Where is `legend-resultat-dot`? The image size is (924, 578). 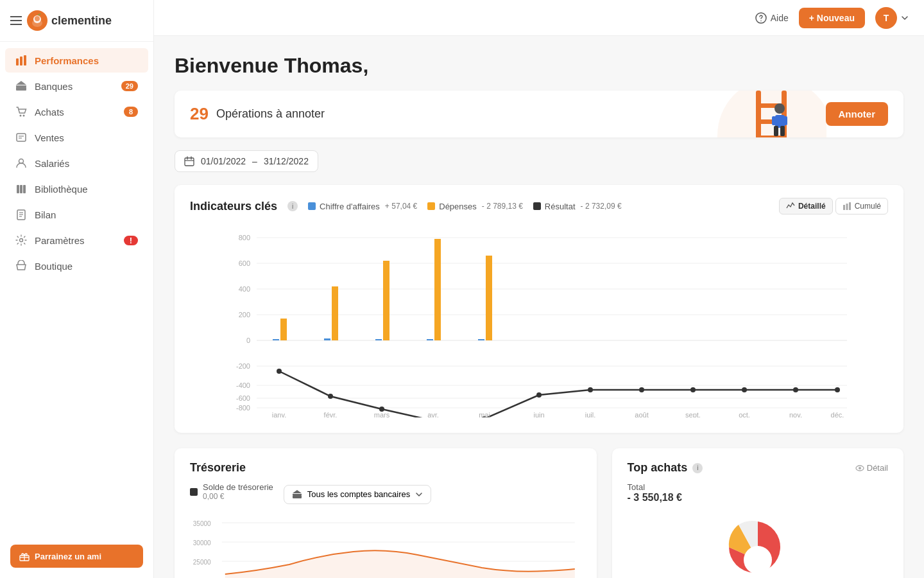 legend-resultat-dot is located at coordinates (537, 206).